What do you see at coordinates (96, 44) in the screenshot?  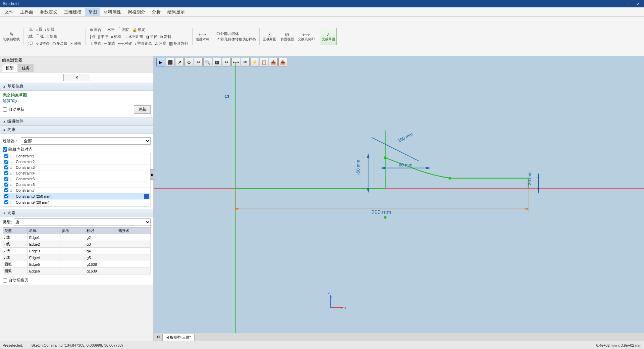 I see `tool-perpend: ⊥ 垂直` at bounding box center [96, 44].